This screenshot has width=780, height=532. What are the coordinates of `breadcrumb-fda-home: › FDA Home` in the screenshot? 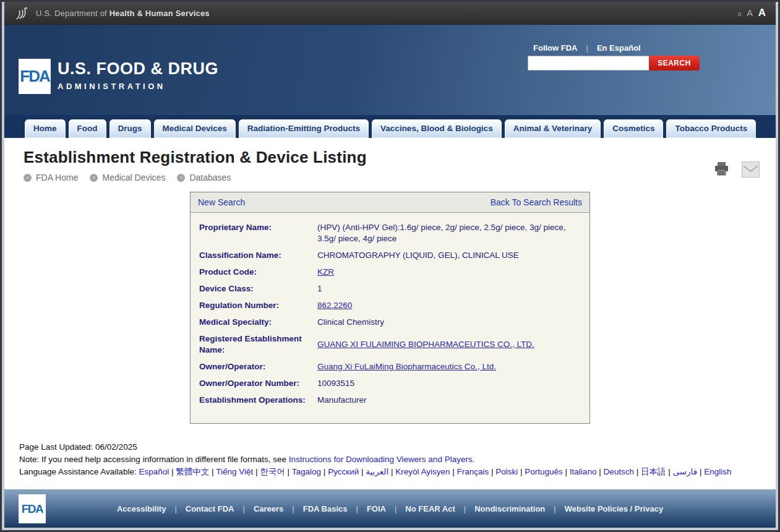 It's located at (51, 178).